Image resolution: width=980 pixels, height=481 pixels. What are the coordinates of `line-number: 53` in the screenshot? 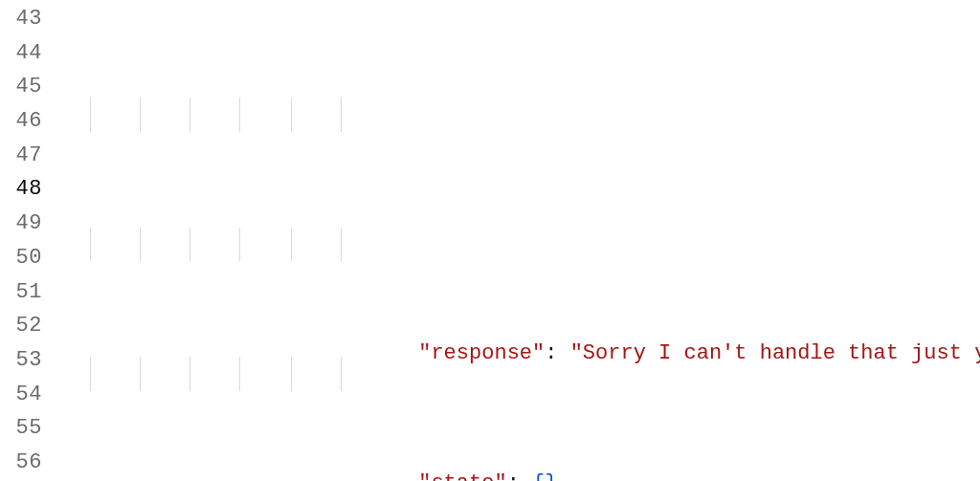 It's located at (28, 361).